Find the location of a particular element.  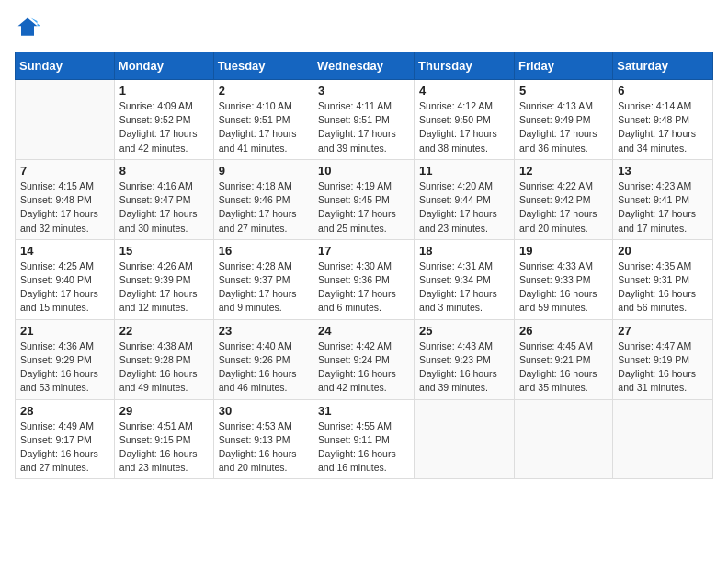

calendar-cell: 4Sunrise: 4:12 AM Sunset: 9:50 PM Daylig… is located at coordinates (465, 120).